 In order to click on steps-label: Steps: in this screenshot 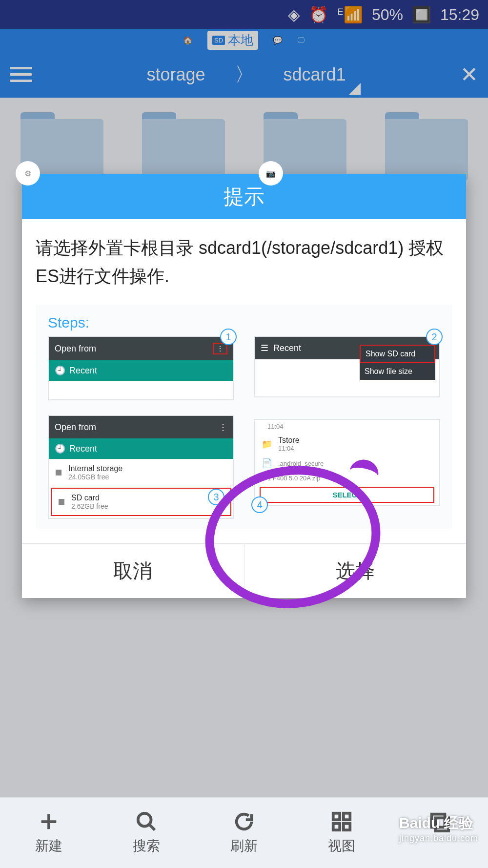, I will do `click(244, 323)`.